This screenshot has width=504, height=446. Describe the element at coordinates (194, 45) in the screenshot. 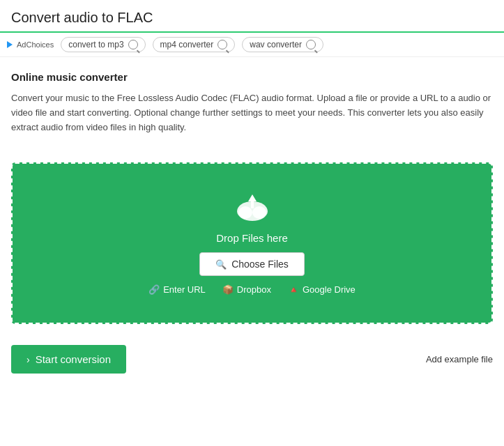

I see `ad-tag-mp4-converter: mp4 converter` at that location.